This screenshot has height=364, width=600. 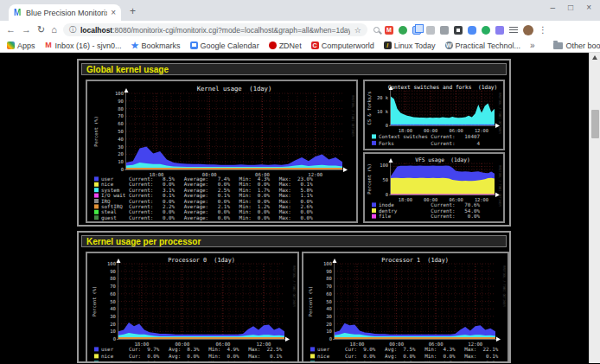 What do you see at coordinates (405, 308) in the screenshot?
I see `processor-1-graph: 010203040506070809010018:0000:0006:0012:…` at bounding box center [405, 308].